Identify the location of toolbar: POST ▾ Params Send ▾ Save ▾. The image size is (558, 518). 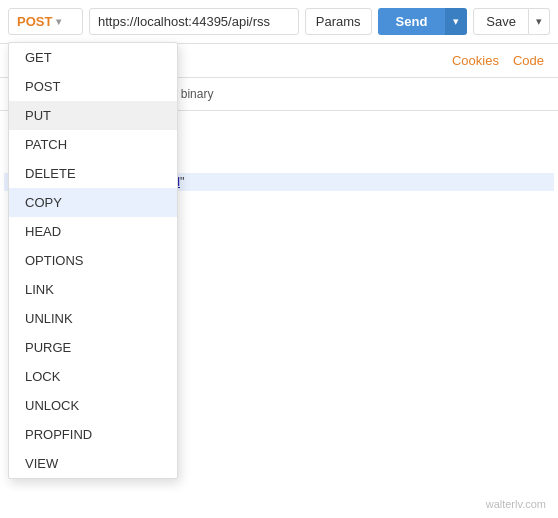
(279, 22).